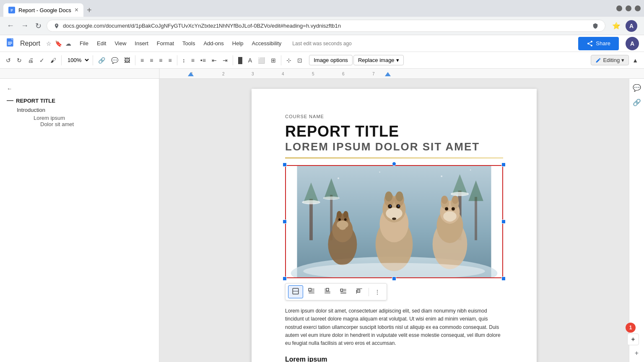 This screenshot has height=362, width=644. I want to click on redo-btn: ↻, so click(19, 60).